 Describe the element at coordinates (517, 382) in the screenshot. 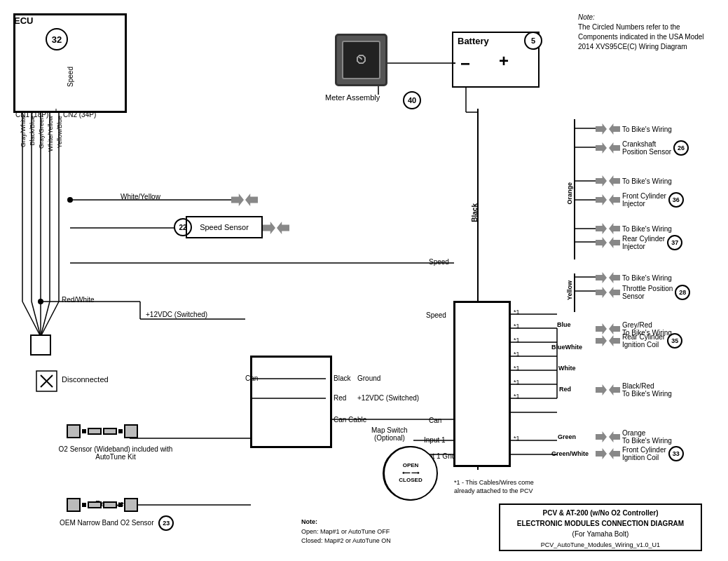

I see `star1-5: *1` at that location.